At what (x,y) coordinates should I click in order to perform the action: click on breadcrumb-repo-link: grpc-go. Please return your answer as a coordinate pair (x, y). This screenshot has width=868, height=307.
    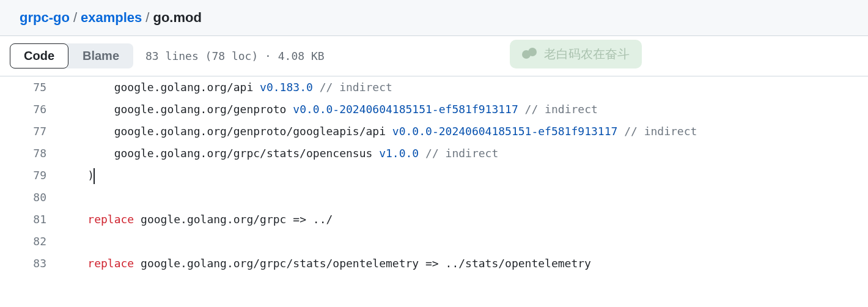
    Looking at the image, I should click on (45, 18).